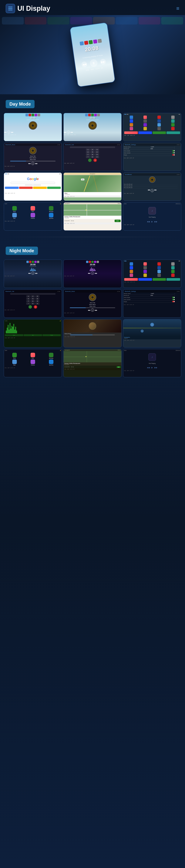  Describe the element at coordinates (145, 117) in the screenshot. I see `app-music` at that location.